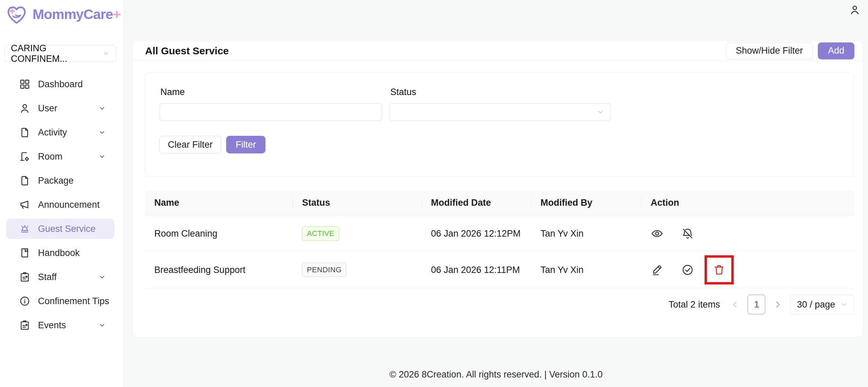 The height and width of the screenshot is (387, 868). What do you see at coordinates (500, 270) in the screenshot?
I see `table-row: Breastfeeding SupportPENDING06 Jan 2026 …` at bounding box center [500, 270].